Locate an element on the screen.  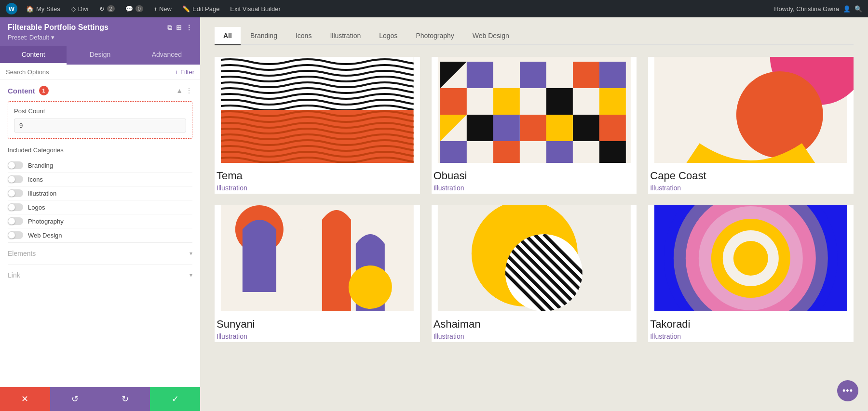
wordpress-icon: W is located at coordinates (12, 9).